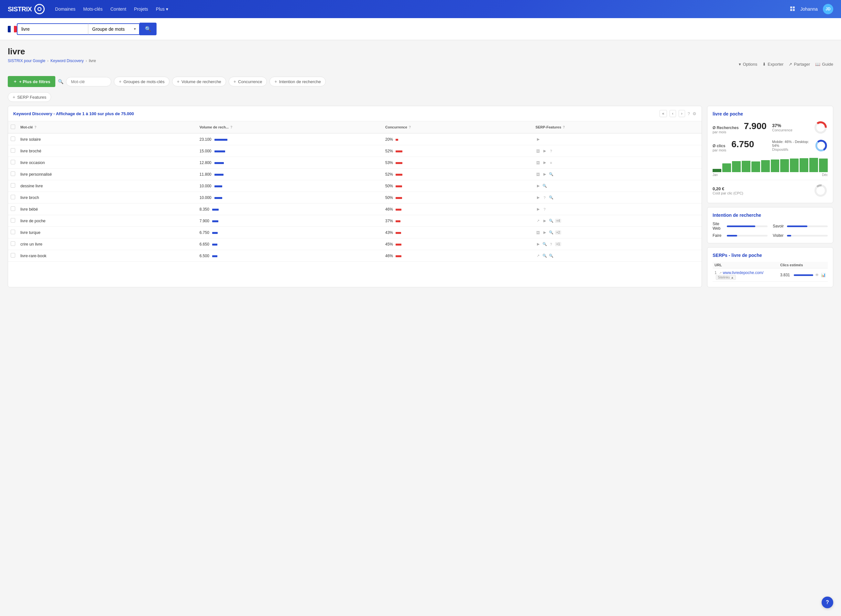  Describe the element at coordinates (743, 273) in the screenshot. I see `serps-url: www.livredepoche.com/` at that location.